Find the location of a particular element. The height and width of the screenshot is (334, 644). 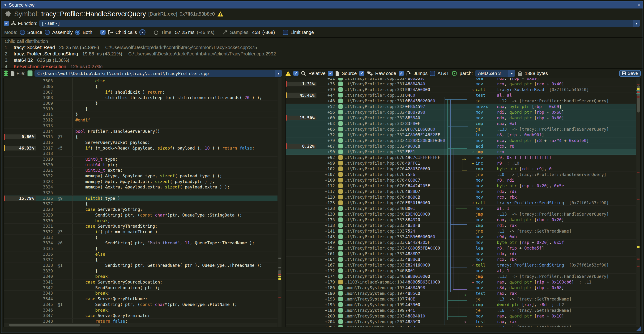

operands: .L0 -> [tracy::Profiler::HandleServerQue… is located at coordinates (566, 175).